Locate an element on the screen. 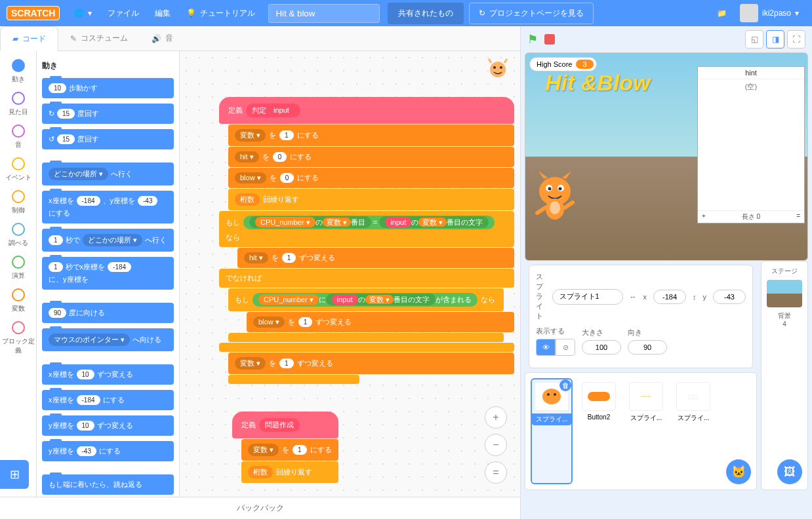 The height and width of the screenshot is (519, 812). category-変数: 変数 is located at coordinates (18, 301).